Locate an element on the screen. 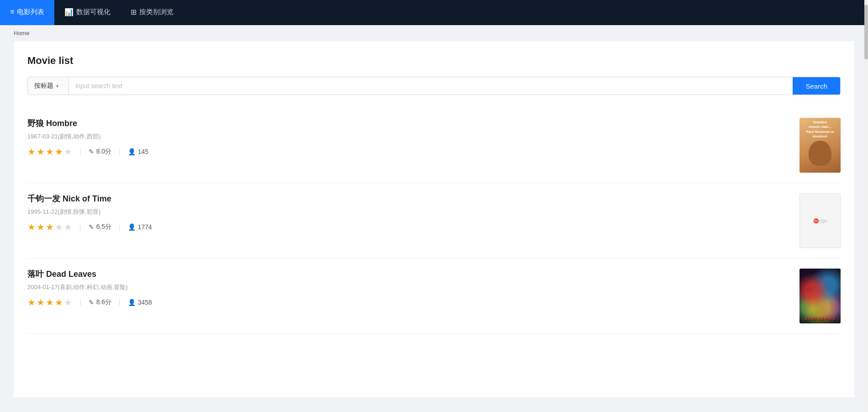 The width and height of the screenshot is (868, 412). search-input is located at coordinates (431, 86).